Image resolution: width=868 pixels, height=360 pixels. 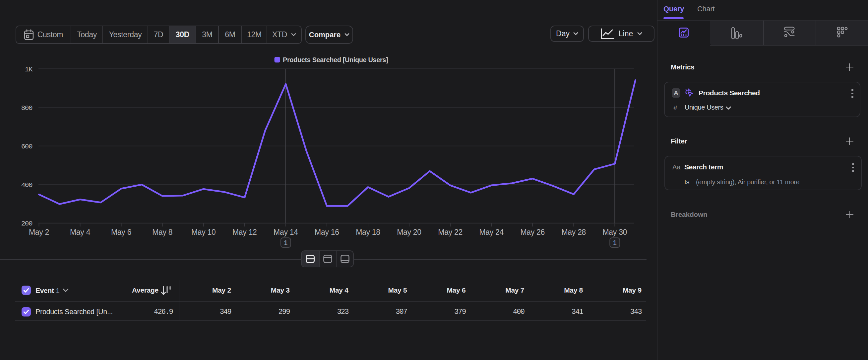 What do you see at coordinates (204, 232) in the screenshot?
I see `svg-text: May 10` at bounding box center [204, 232].